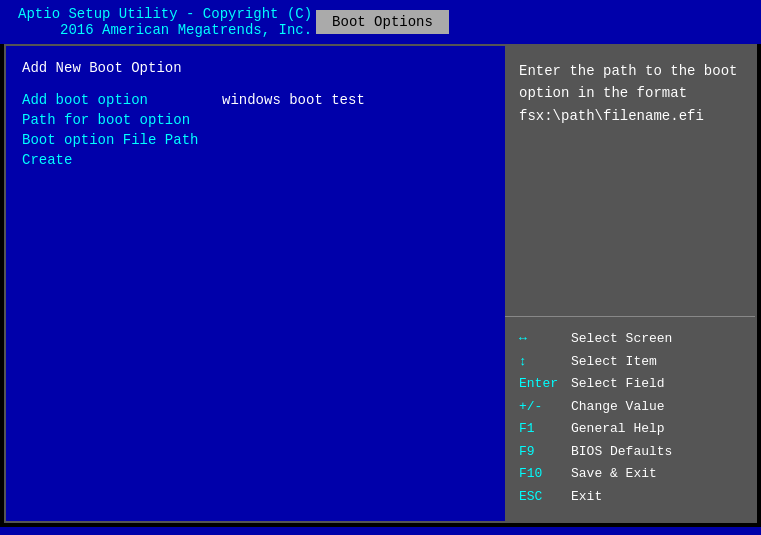 This screenshot has width=761, height=535. Describe the element at coordinates (614, 362) in the screenshot. I see `shortcut-desc: Select Item` at that location.